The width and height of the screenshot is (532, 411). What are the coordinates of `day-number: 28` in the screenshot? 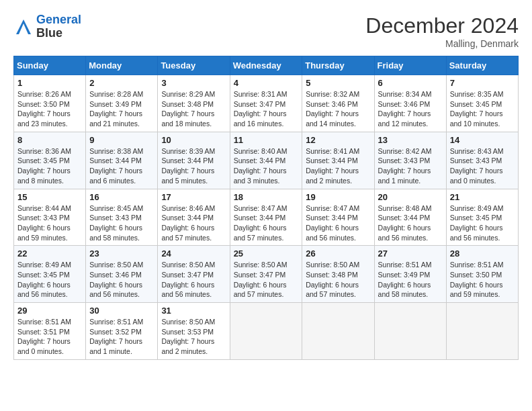 It's located at (482, 254).